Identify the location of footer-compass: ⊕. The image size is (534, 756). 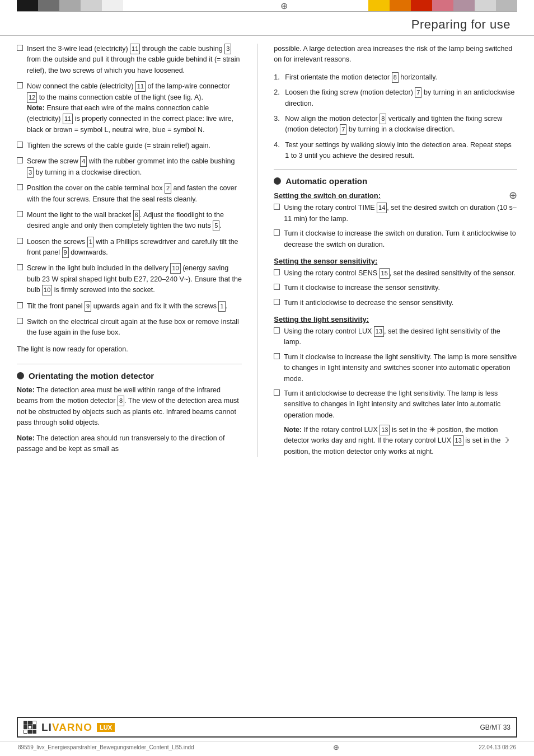
(336, 748).